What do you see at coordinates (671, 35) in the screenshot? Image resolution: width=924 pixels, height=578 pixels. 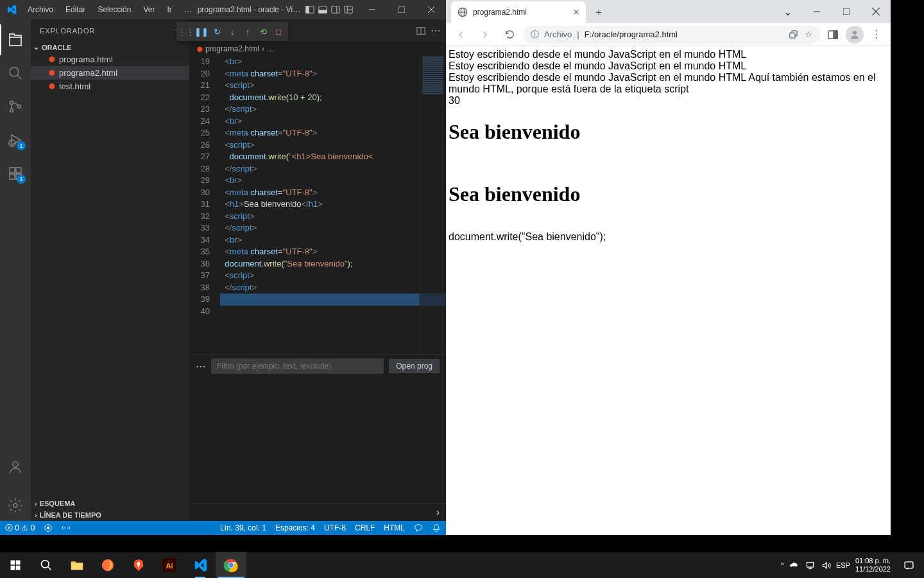 I see `omnibox: ⓘ Archivo | F:/oracle/programa2.html ☆` at bounding box center [671, 35].